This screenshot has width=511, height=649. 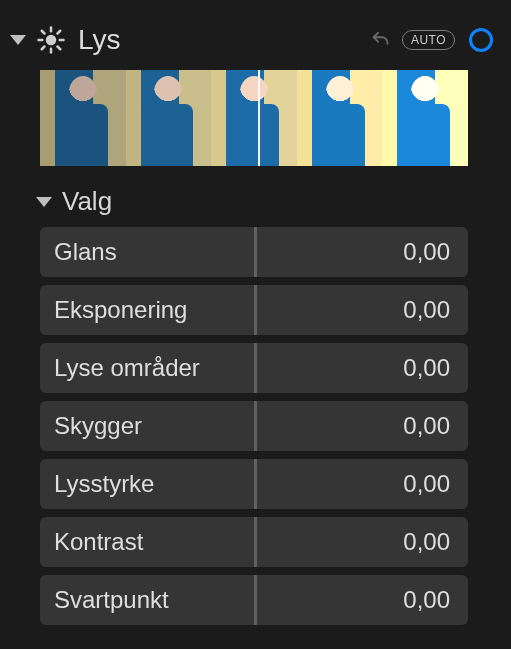 What do you see at coordinates (51, 40) in the screenshot?
I see `sun-icon` at bounding box center [51, 40].